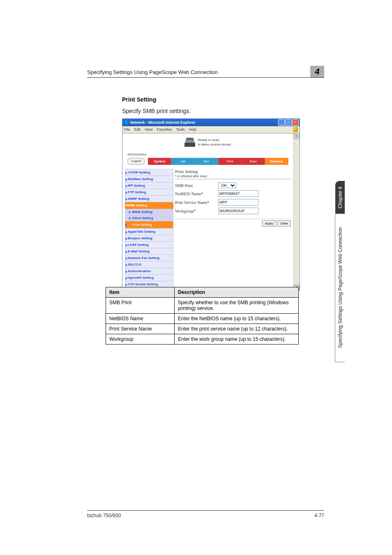 The width and height of the screenshot is (392, 555). I want to click on section-title: Print Setting, so click(139, 99).